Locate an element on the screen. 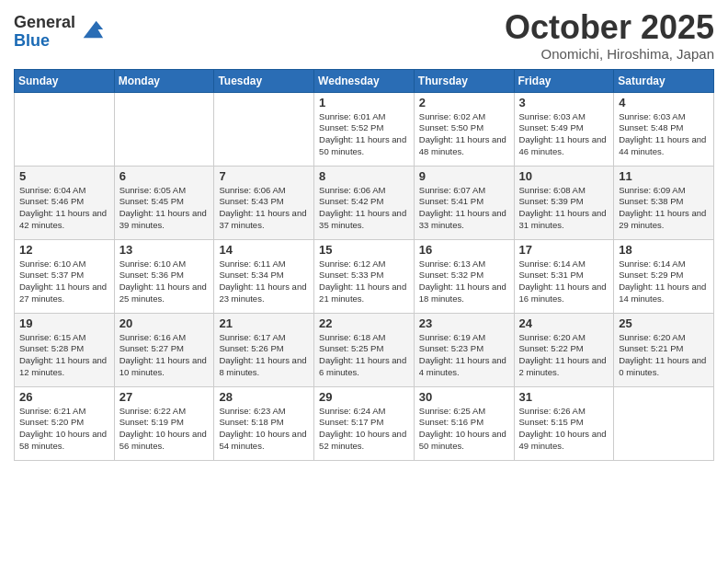 The width and height of the screenshot is (728, 563). calendar-cell: 17Sunrise: 6:14 AM Sunset: 5:31 PM Dayli… is located at coordinates (564, 276).